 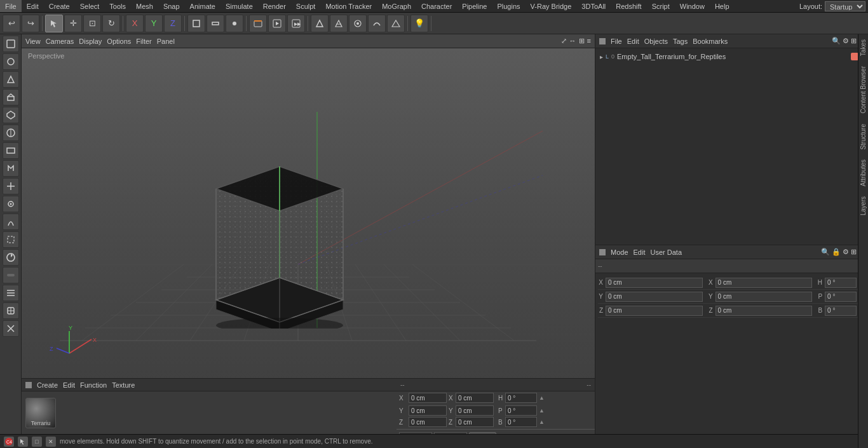 I want to click on menu-snap: Snap, so click(x=172, y=6).